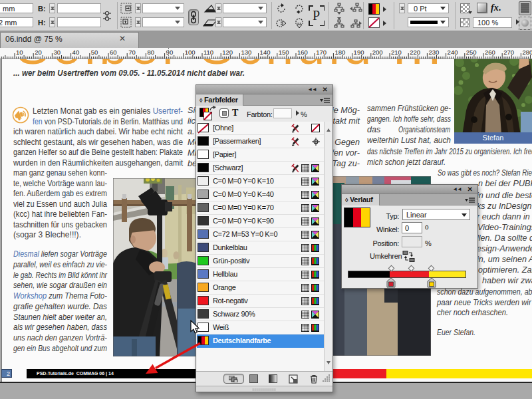 Image resolution: width=532 pixels, height=399 pixels. Describe the element at coordinates (246, 52) in the screenshot. I see `svg-text: 130` at that location.